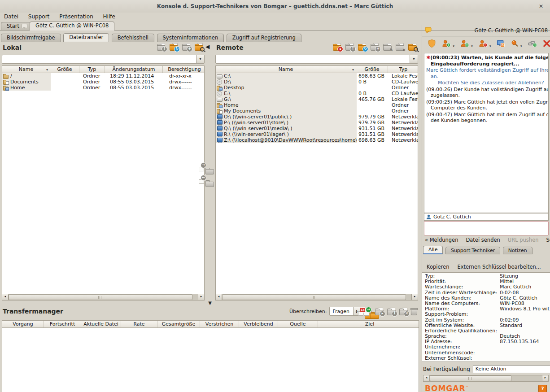  Describe the element at coordinates (101, 324) in the screenshot. I see `col-aktuelle-datei: Aktuelle Datei` at that location.